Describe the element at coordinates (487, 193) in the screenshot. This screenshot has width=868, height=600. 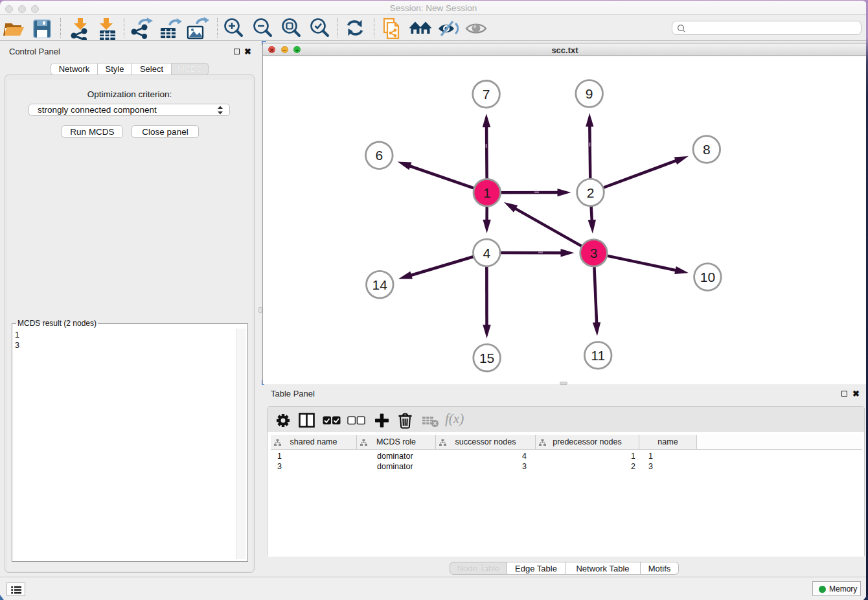
I see `svg-text: 1` at that location.